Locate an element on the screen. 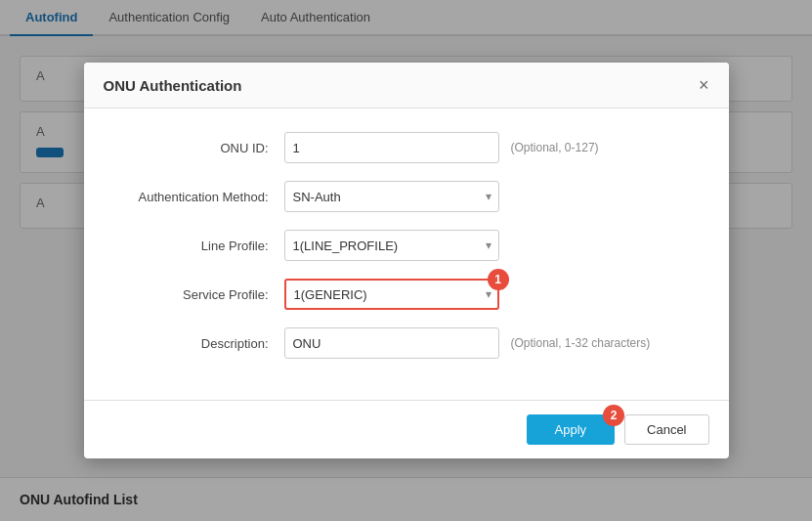  service-profile-select-container: 1(GENERIC) 1 is located at coordinates (392, 294).